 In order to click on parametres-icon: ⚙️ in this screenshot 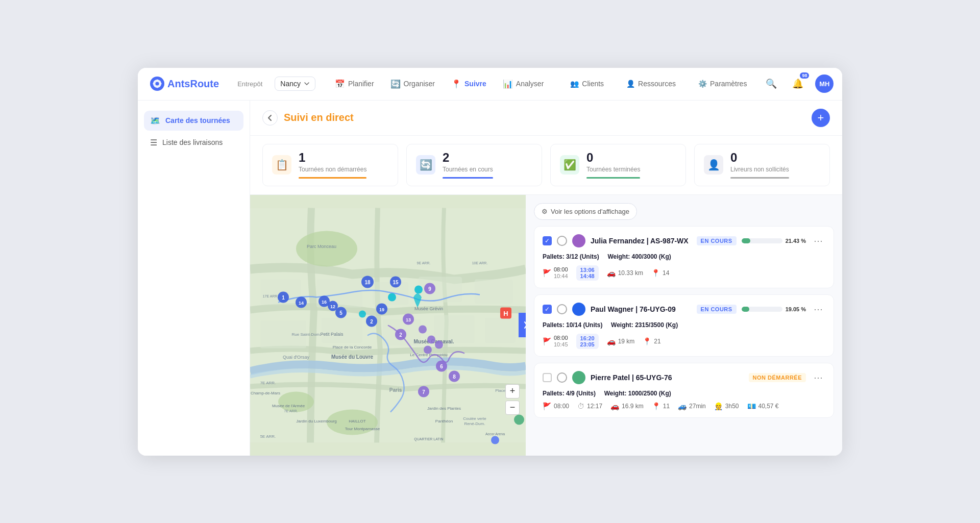, I will do `click(702, 84)`.